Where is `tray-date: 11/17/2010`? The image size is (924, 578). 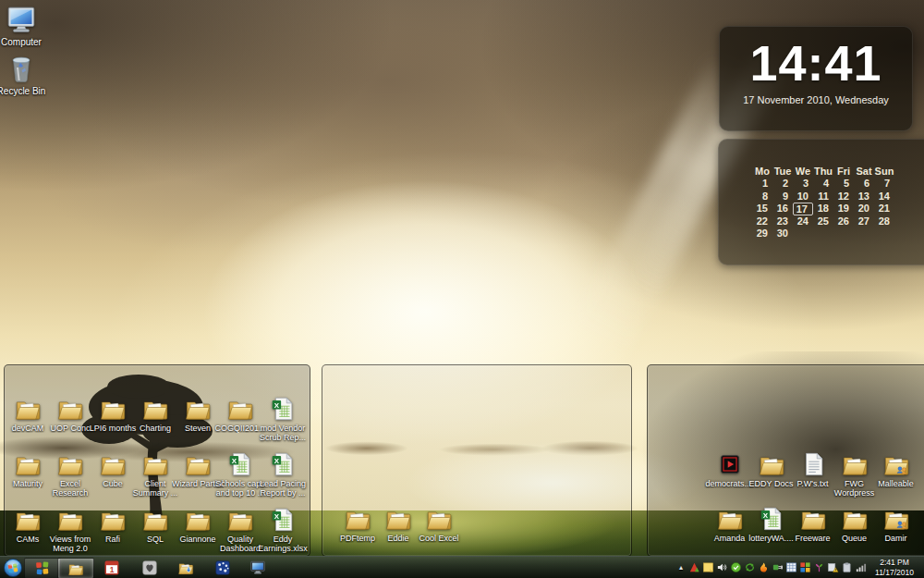
tray-date: 11/17/2010 is located at coordinates (894, 572).